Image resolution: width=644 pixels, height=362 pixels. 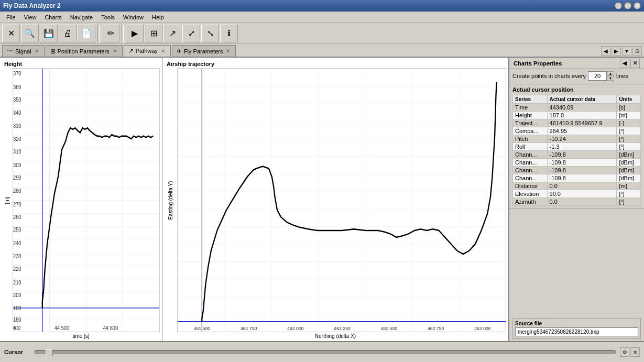 What do you see at coordinates (530, 108) in the screenshot?
I see `cursor-series: Time` at bounding box center [530, 108].